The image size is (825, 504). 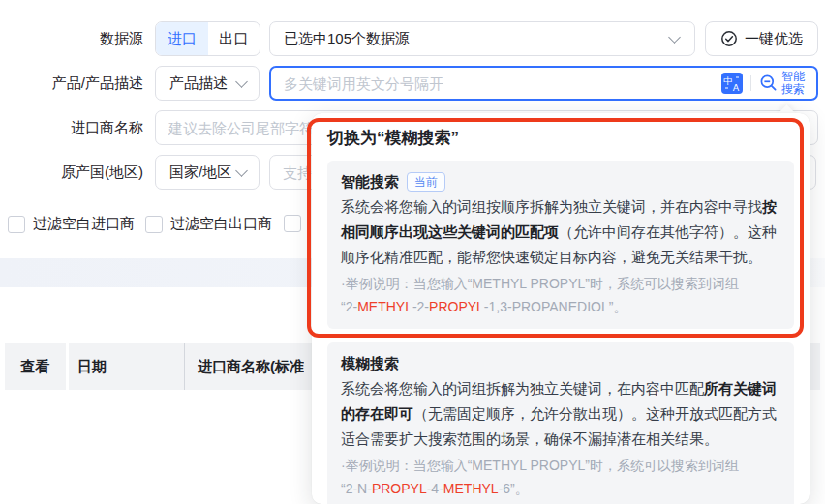 What do you see at coordinates (72, 83) in the screenshot?
I see `product-label: 产品/产品描述` at bounding box center [72, 83].